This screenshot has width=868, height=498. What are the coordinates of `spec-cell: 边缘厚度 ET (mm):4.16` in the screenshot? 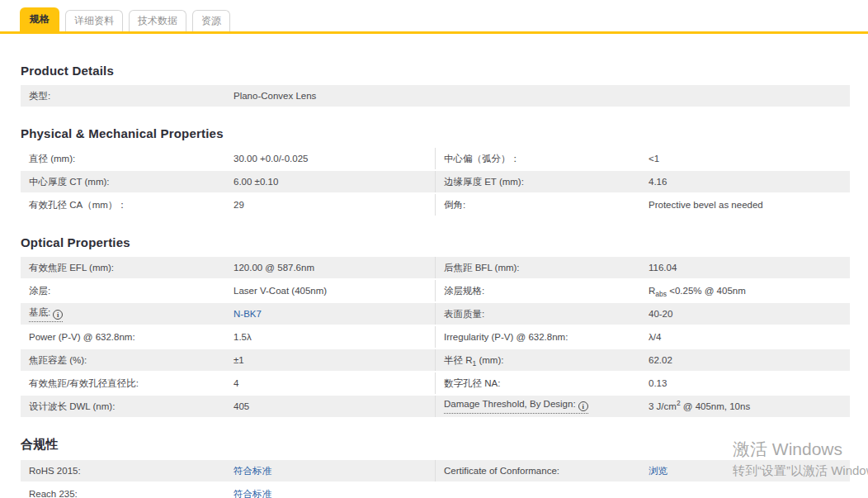 It's located at (642, 182).